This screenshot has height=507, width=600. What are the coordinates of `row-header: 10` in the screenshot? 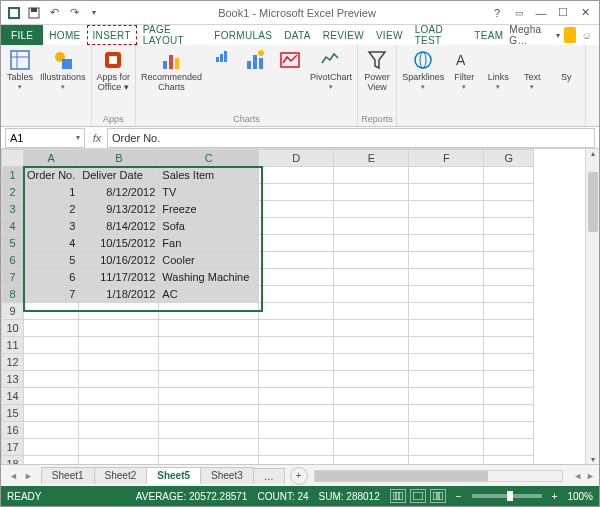 It's located at (13, 328).